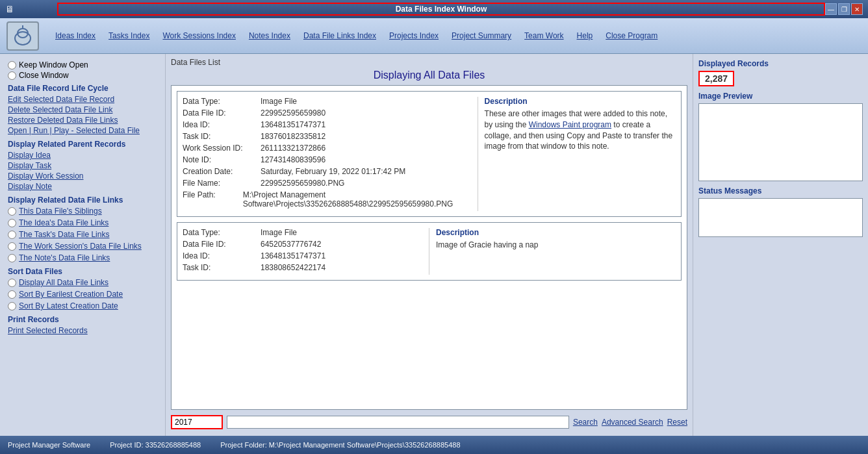 This screenshot has width=868, height=454. Describe the element at coordinates (844, 9) in the screenshot. I see `restore-button: ❐` at that location.